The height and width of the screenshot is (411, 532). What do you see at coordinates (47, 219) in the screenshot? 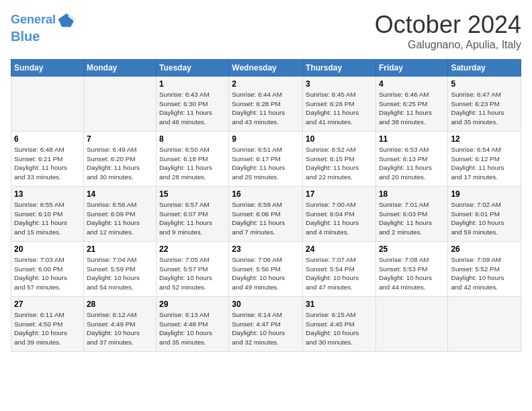
I see `cell-content: Sunrise: 6:55 AM Sunset: 6:10 PM Dayligh…` at bounding box center [47, 219].